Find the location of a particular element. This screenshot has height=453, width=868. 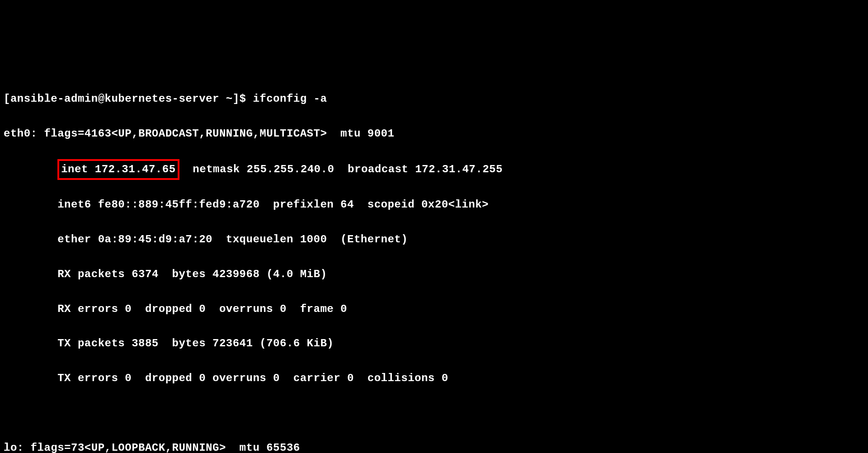

command-line: [ansible-admin@kubernetes-server ~]$ ifc… is located at coordinates (434, 99).